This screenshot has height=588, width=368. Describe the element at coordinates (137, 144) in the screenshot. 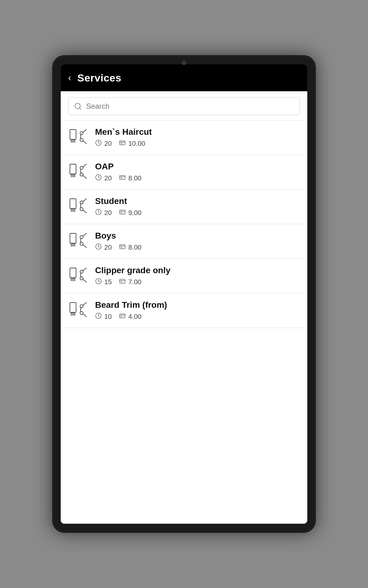

I see `price-value: 10.00` at that location.